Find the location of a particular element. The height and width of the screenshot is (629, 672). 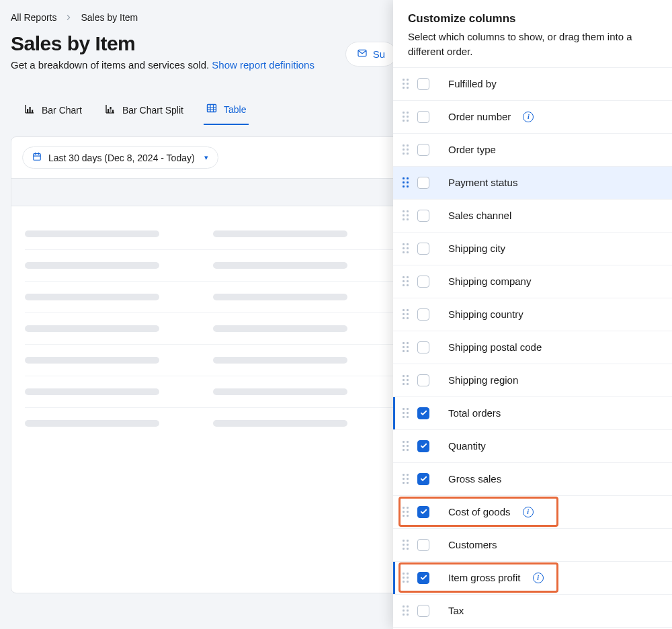

date-range-filter: Last 30 days (Dec 8, 2024 - Today) ▾ is located at coordinates (120, 157).